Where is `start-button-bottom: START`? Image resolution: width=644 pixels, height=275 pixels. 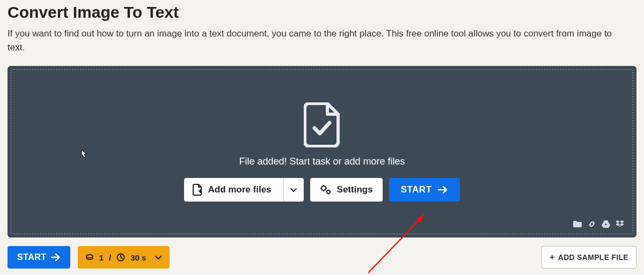
start-button-bottom: START is located at coordinates (39, 257).